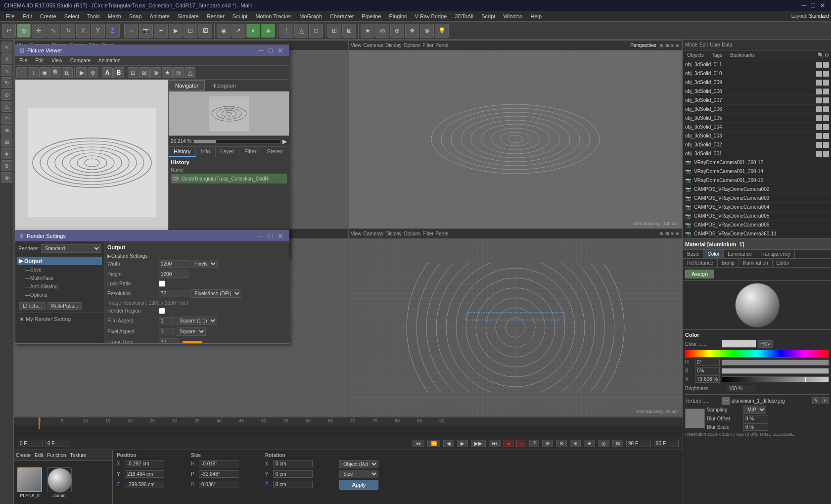 Image resolution: width=831 pixels, height=504 pixels. Describe the element at coordinates (237, 141) in the screenshot. I see `zoom-slider` at that location.